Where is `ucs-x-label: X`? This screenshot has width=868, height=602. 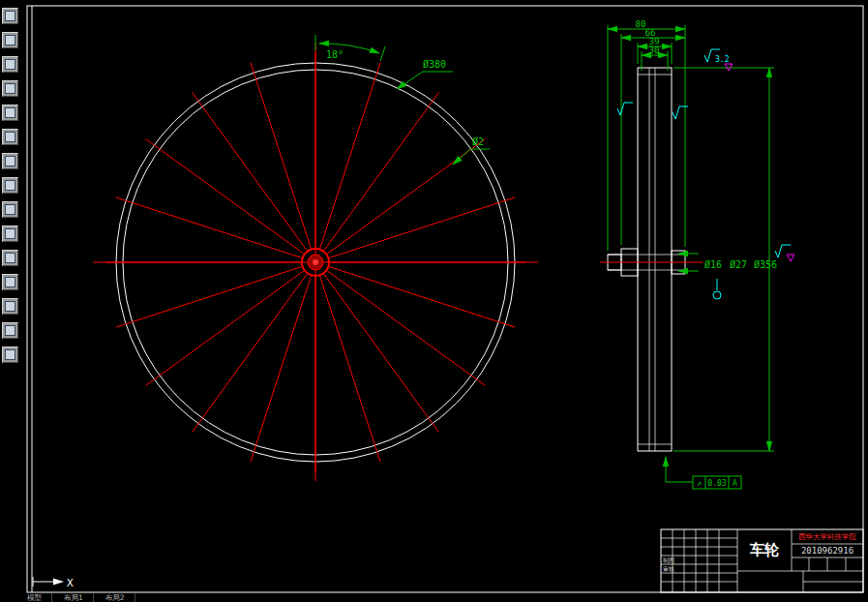
ucs-x-label: X is located at coordinates (70, 583).